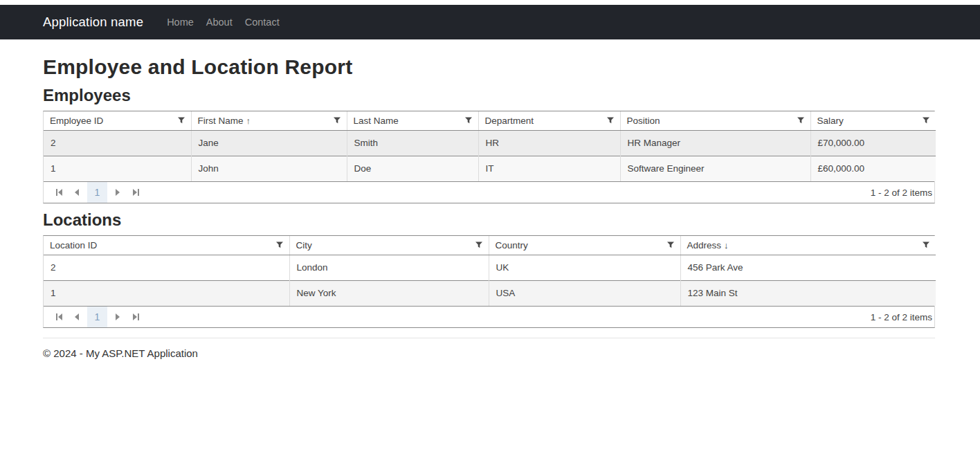 The width and height of the screenshot is (980, 456). Describe the element at coordinates (412, 169) in the screenshot. I see `cell-last-name: Doe` at that location.